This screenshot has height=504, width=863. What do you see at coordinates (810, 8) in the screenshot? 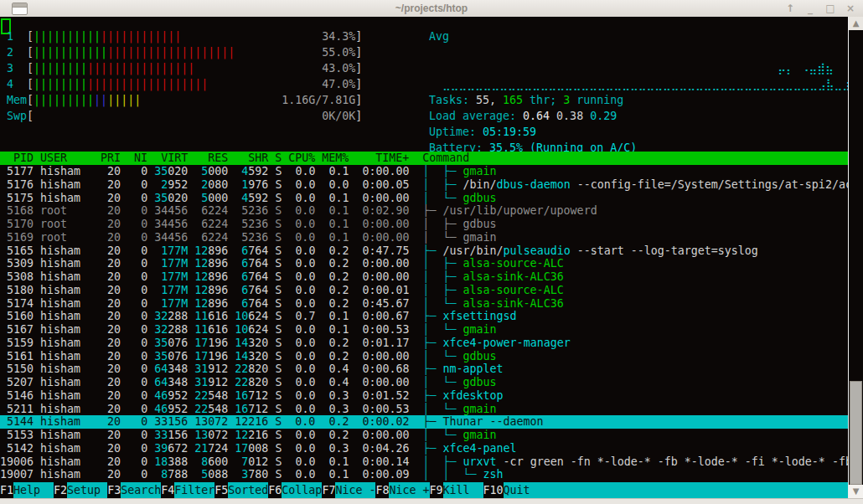
I see `minimize-button: _` at bounding box center [810, 8].